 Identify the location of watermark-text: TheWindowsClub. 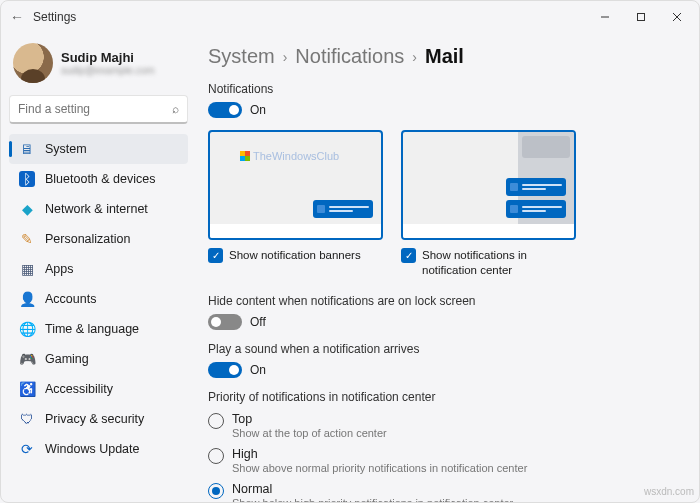
(290, 156).